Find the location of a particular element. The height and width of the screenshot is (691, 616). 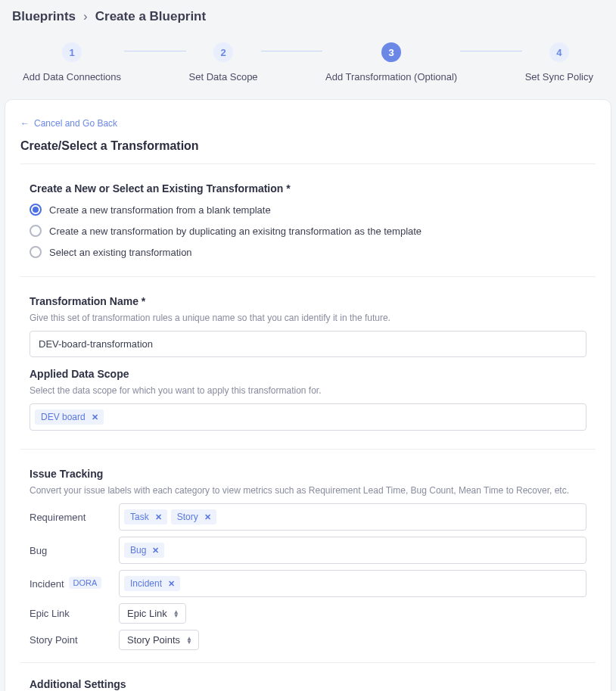

dora-badge: DORA is located at coordinates (86, 583).